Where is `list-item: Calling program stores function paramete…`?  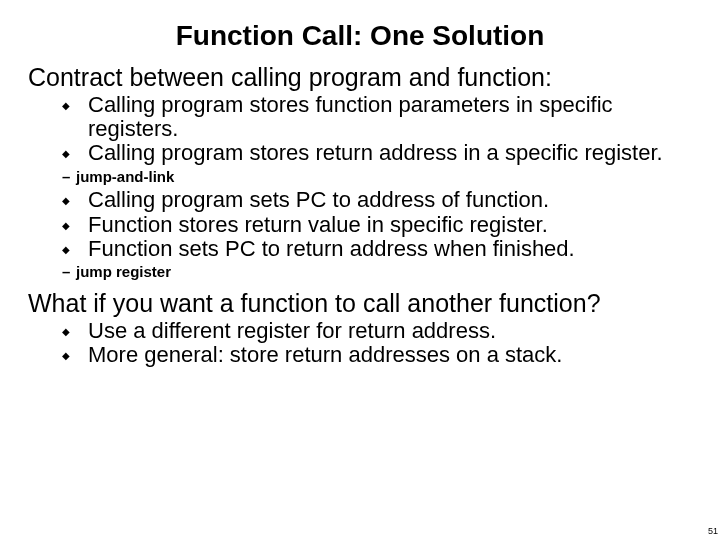 list-item: Calling program stores function paramete… is located at coordinates (377, 117).